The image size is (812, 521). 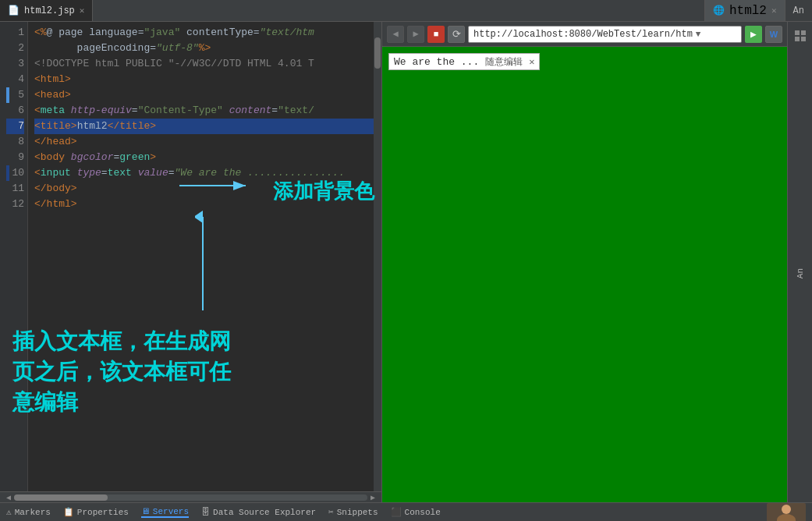 I want to click on stop-button: ■, so click(x=436, y=34).